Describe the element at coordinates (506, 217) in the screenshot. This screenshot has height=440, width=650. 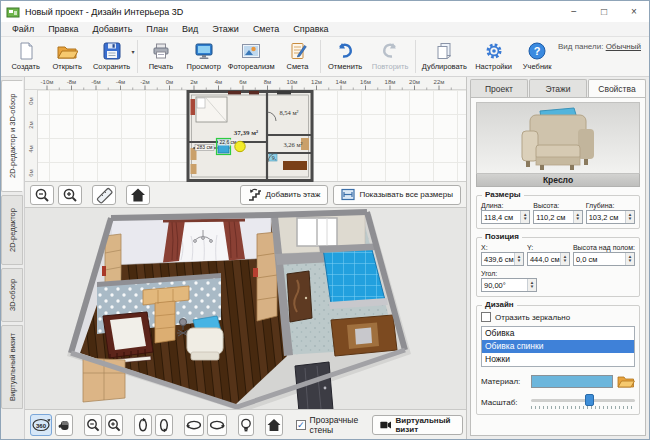
I see `length-input: 118,4 см ▲▼` at that location.